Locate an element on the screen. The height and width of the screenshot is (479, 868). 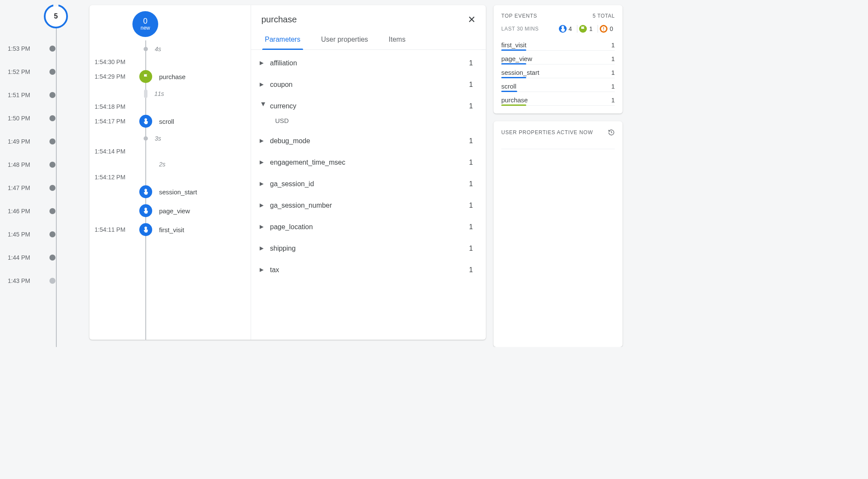
tab-user-properties: User properties is located at coordinates (345, 41).